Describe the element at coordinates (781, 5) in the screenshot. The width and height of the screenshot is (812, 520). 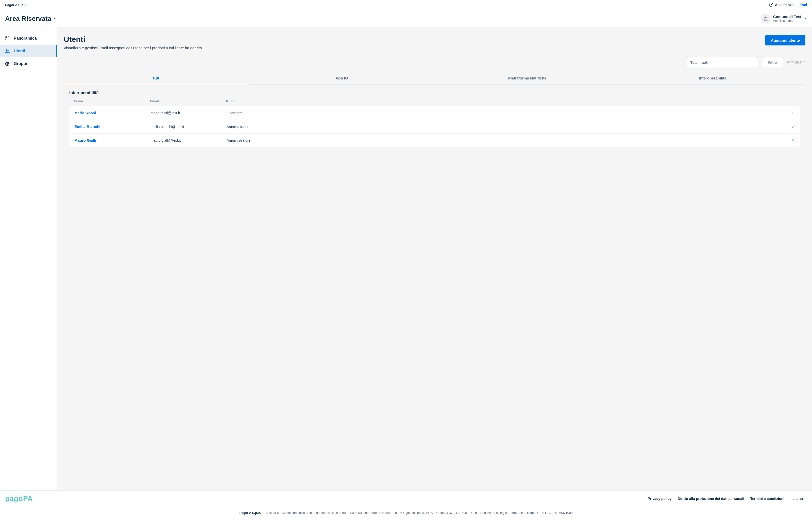
I see `assistance-link: Assistenza` at that location.